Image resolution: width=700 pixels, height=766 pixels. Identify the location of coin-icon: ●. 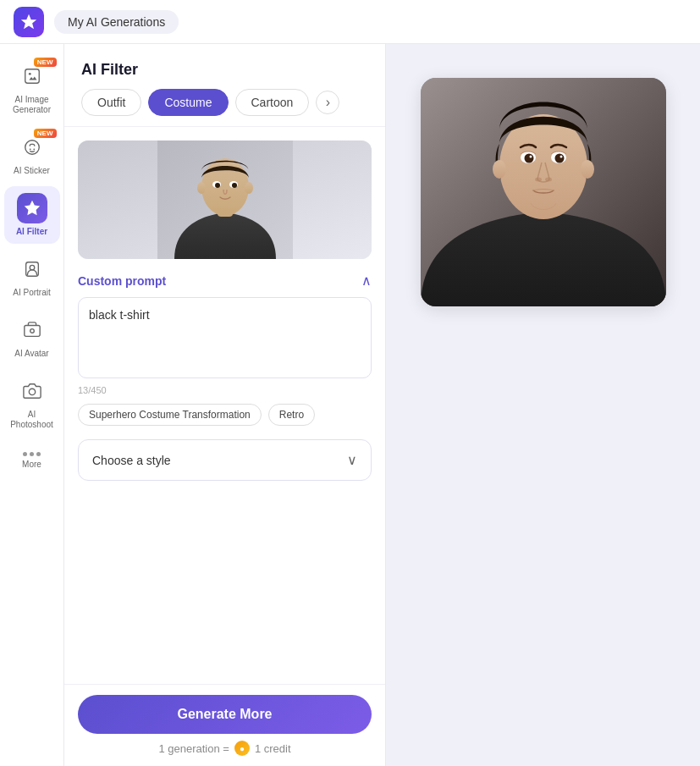
(242, 748).